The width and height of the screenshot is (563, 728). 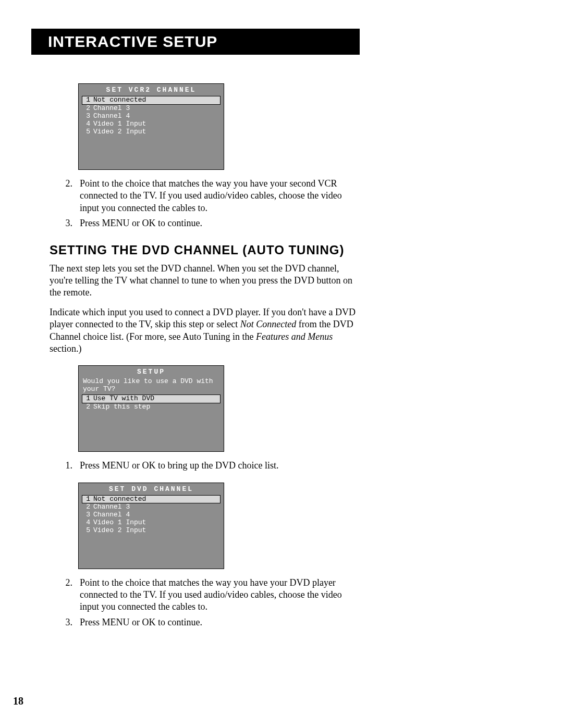 I want to click on osd-item-skip: 2 Skip this step, so click(x=151, y=408).